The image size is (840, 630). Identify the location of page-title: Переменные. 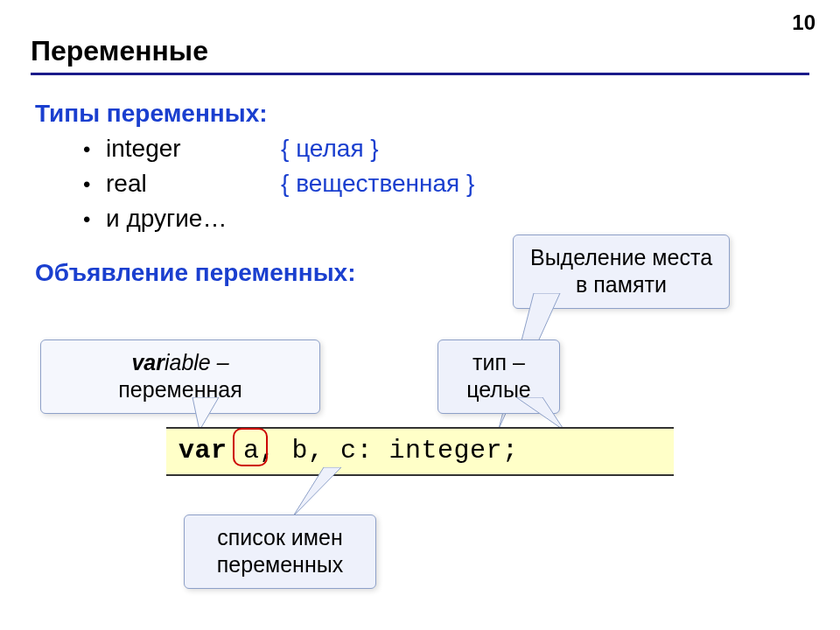
(420, 55).